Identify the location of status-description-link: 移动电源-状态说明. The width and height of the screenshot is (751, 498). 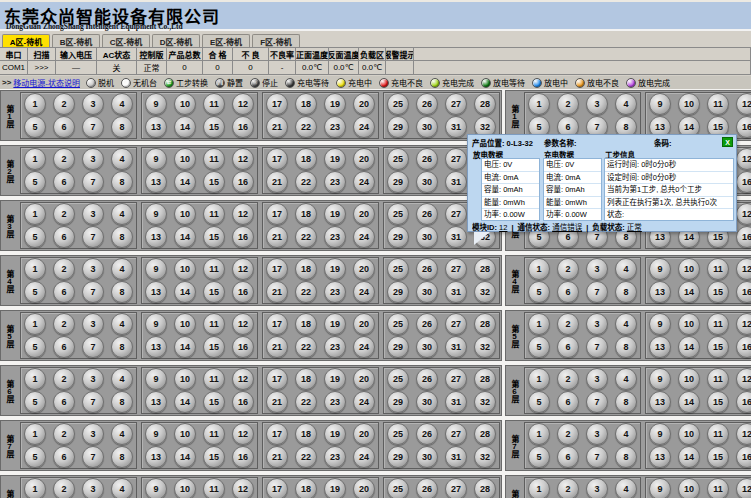
(46, 82).